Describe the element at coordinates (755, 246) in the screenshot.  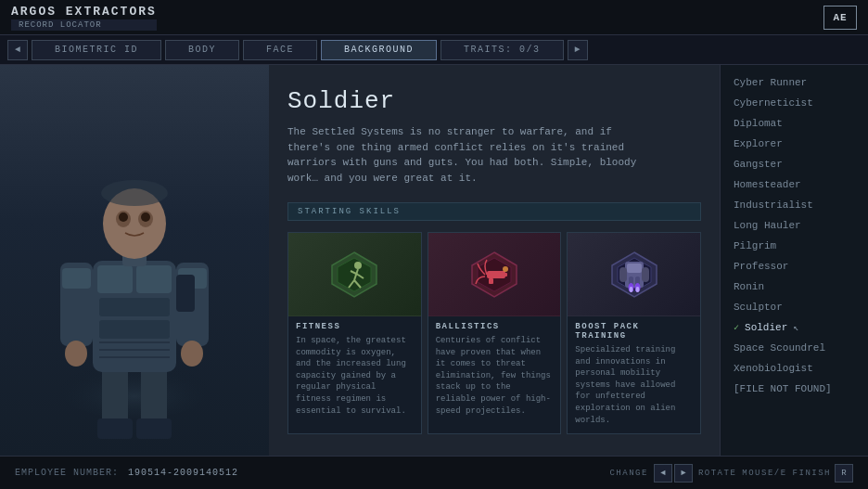
I see `sidebar-label-pilgrim: Pilgrim` at that location.